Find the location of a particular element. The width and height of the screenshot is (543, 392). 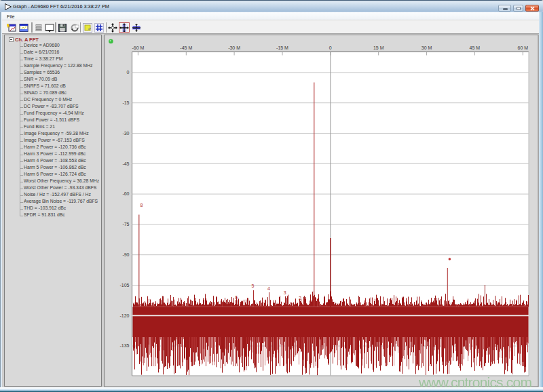

svg-text: 6 is located at coordinates (236, 297).